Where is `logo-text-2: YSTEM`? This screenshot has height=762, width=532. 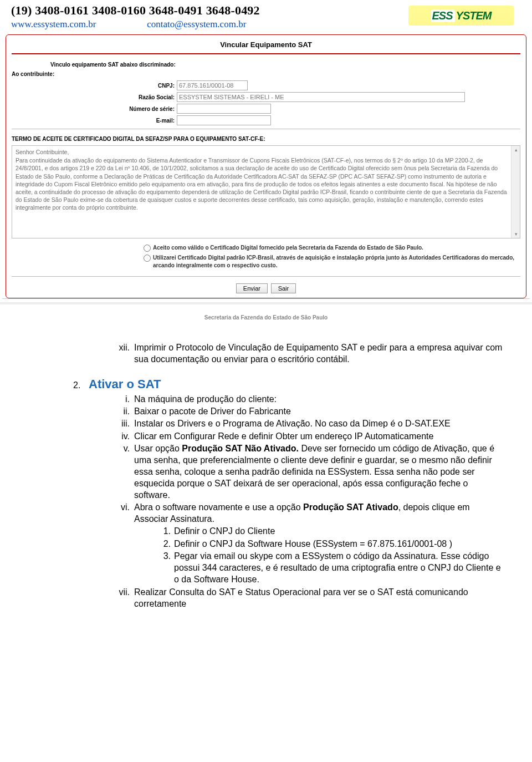 logo-text-2: YSTEM is located at coordinates (474, 16).